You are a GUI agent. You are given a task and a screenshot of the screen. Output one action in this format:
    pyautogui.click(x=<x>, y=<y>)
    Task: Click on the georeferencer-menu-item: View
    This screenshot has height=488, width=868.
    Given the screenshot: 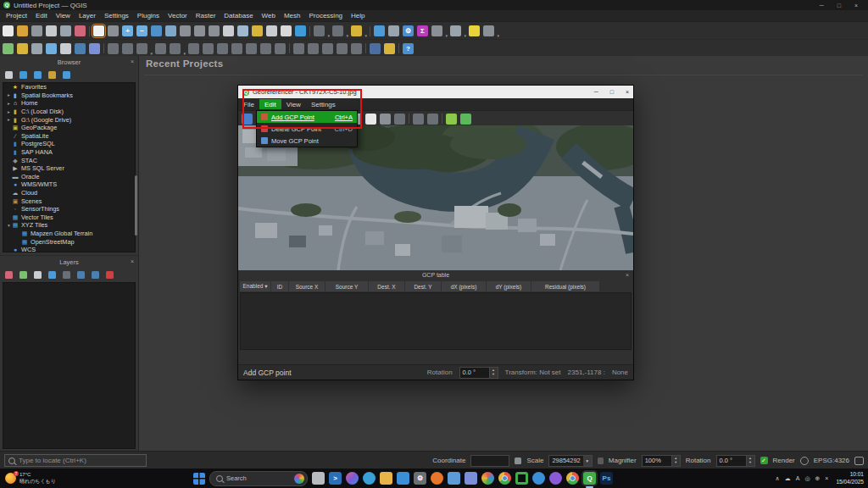 What is the action you would take?
    pyautogui.click(x=293, y=104)
    